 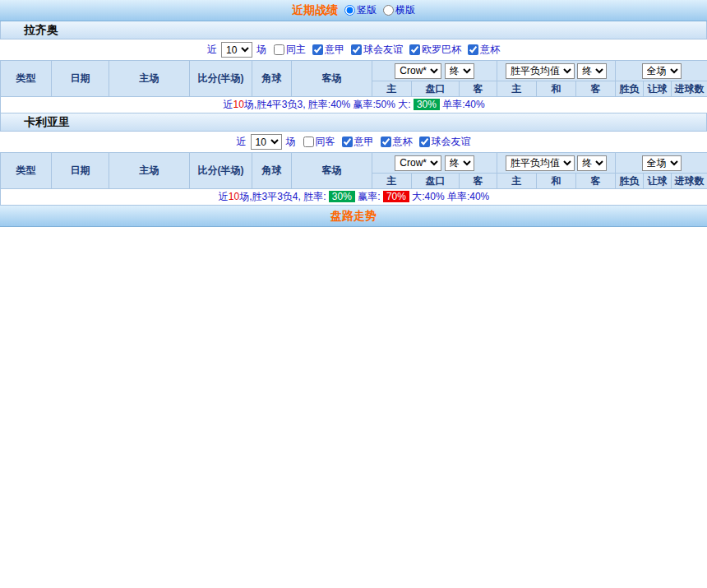 I want to click on subcol-goals: 进球数, so click(x=689, y=181).